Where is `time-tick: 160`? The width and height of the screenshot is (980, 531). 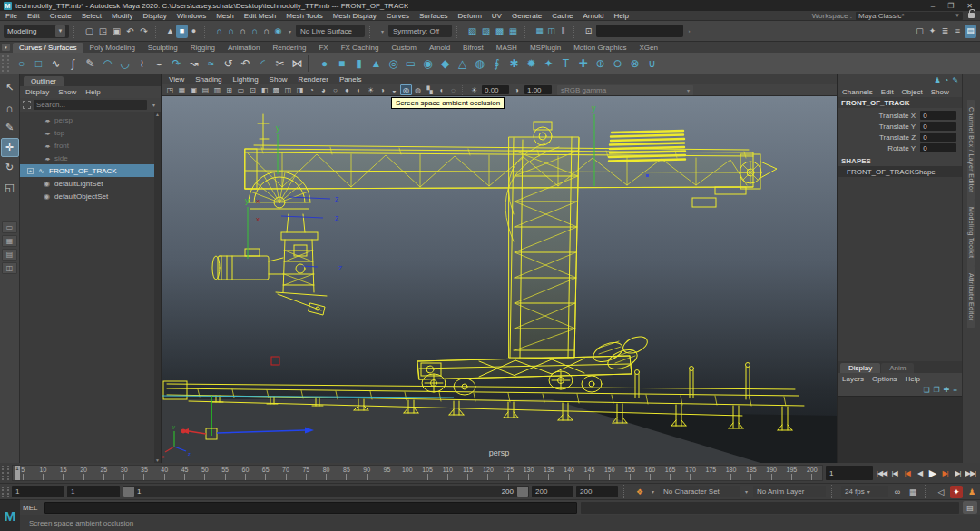
time-tick: 160 is located at coordinates (650, 473).